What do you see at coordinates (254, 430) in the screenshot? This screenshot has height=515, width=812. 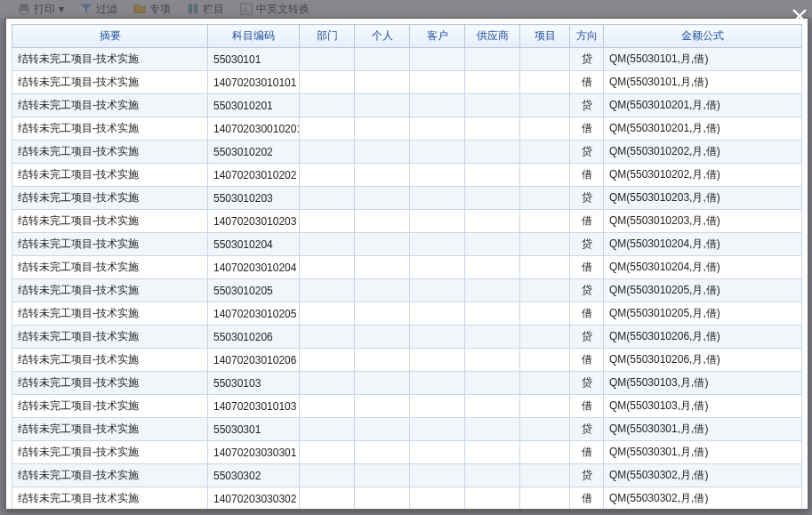 I see `cell-subject: 55030301` at bounding box center [254, 430].